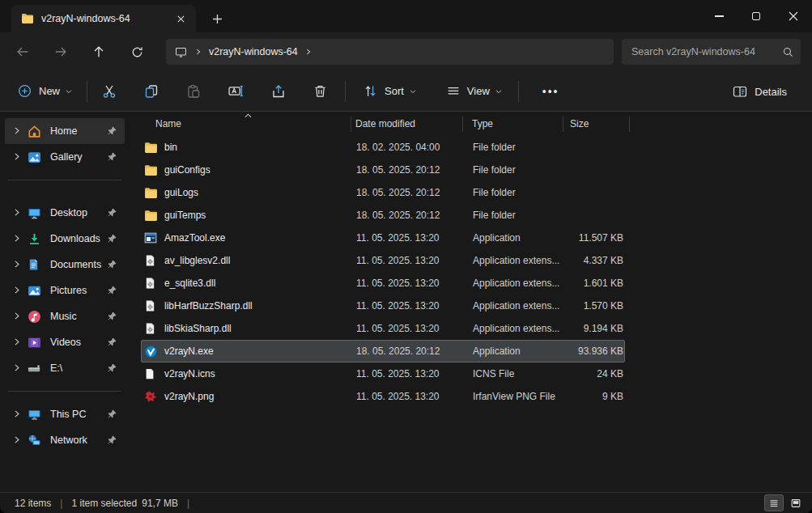 This screenshot has width=812, height=513. I want to click on table-row: guiTemps 18. 05. 2025. 20:12 File folder, so click(383, 215).